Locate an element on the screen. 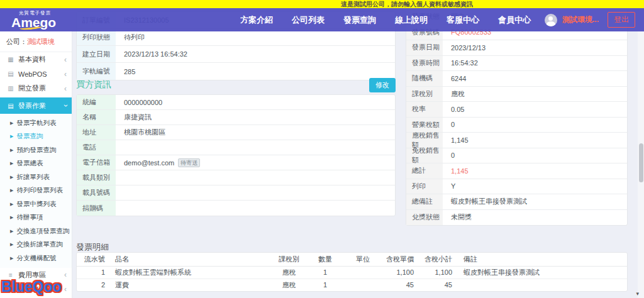 The image size is (644, 298). table-row: 2運費應稅14545 is located at coordinates (352, 285).